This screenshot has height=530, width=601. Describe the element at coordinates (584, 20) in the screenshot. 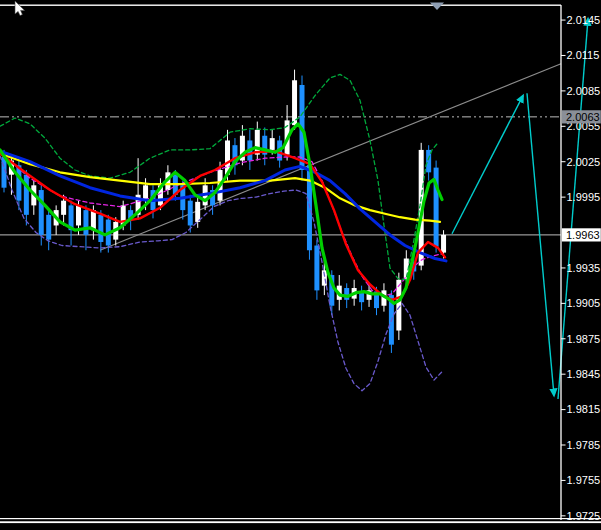

I see `axis-label: 2.0145` at that location.